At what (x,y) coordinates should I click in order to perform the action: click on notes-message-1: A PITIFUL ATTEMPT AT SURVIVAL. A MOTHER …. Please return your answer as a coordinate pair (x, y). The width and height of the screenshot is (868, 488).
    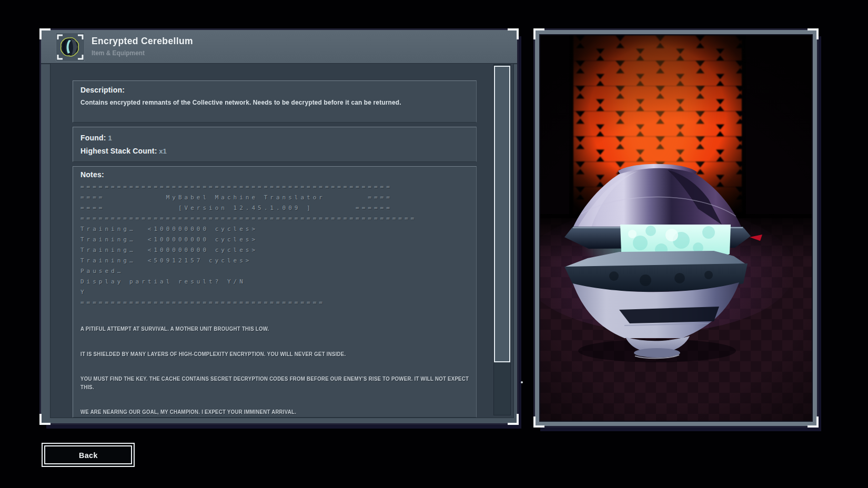
    Looking at the image, I should click on (275, 329).